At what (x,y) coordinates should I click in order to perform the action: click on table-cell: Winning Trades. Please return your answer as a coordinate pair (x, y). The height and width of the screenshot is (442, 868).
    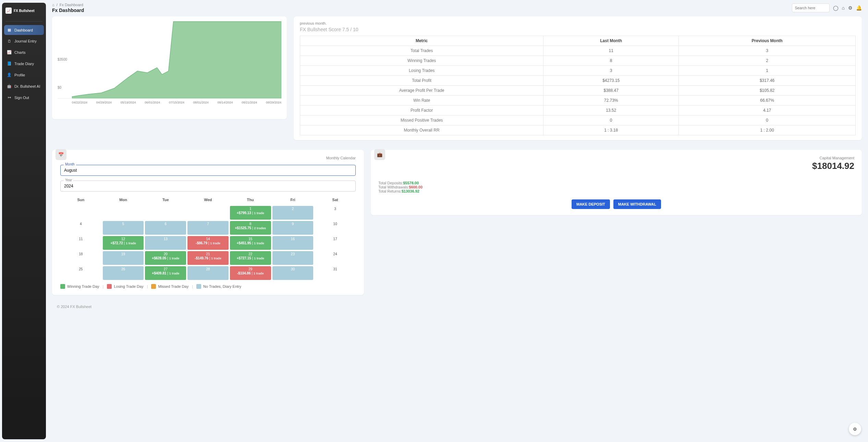
    Looking at the image, I should click on (422, 61).